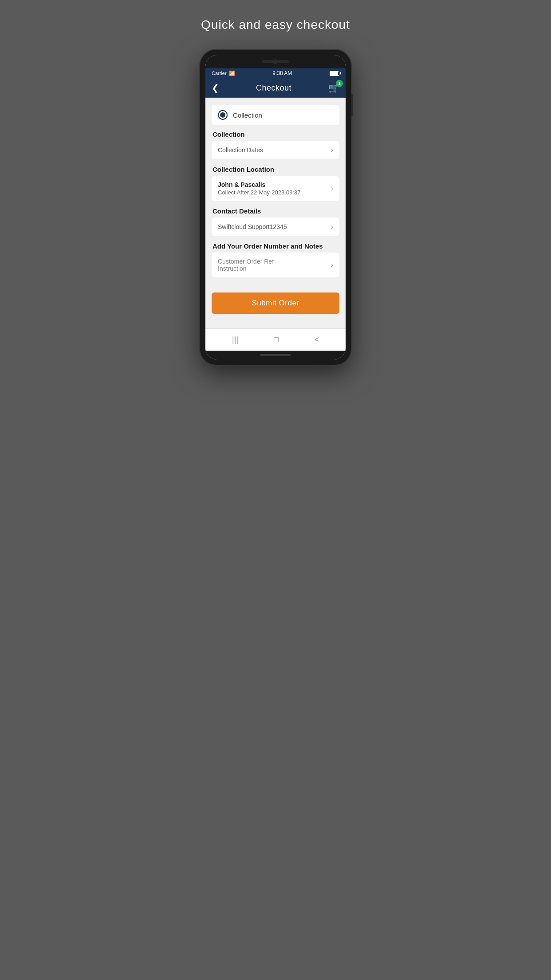 This screenshot has width=551, height=980. What do you see at coordinates (276, 213) in the screenshot?
I see `screen-content: Collection Collection Collection Dates ›…` at bounding box center [276, 213].